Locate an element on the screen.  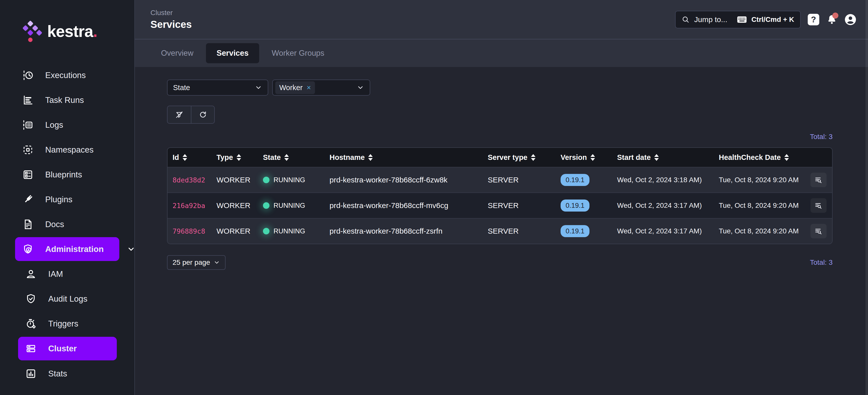
service-id-link: 216a92ba is located at coordinates (195, 205).